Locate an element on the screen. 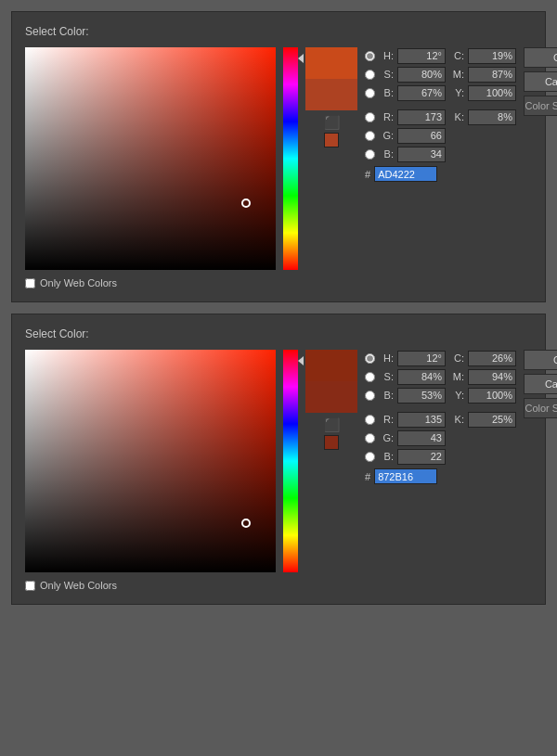 This screenshot has height=756, width=557. g-row-2: G: is located at coordinates (440, 438).